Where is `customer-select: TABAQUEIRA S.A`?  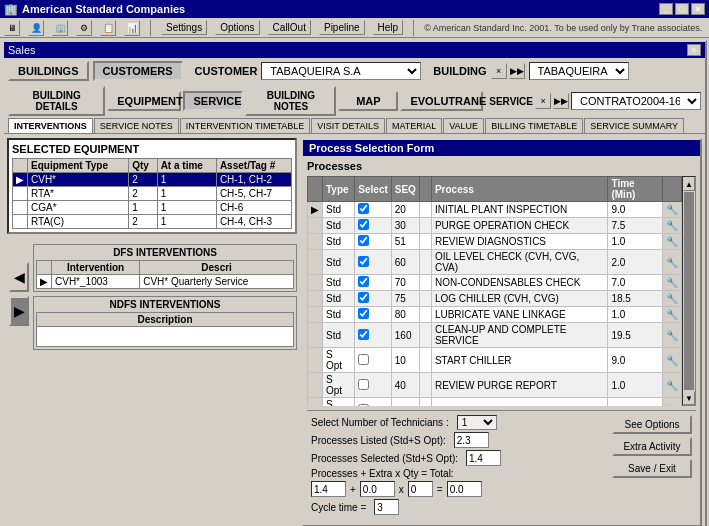
customer-select: TABAQUEIRA S.A is located at coordinates (341, 71).